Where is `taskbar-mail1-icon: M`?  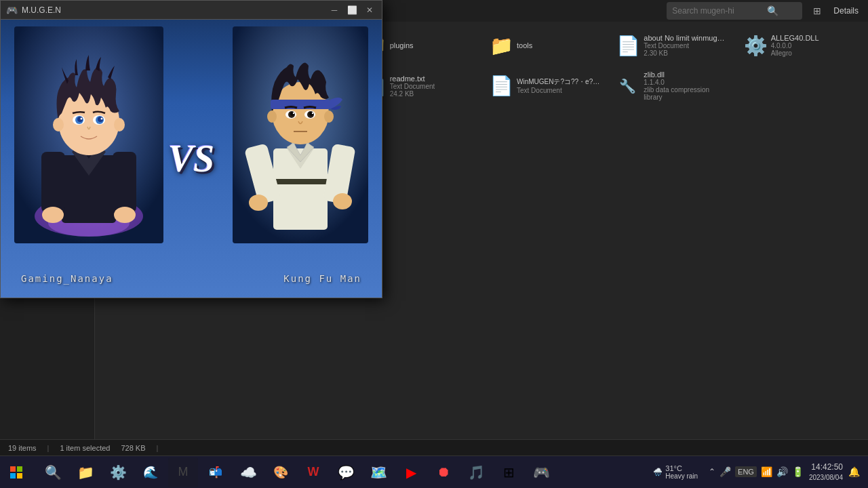 taskbar-mail1-icon: M is located at coordinates (183, 472).